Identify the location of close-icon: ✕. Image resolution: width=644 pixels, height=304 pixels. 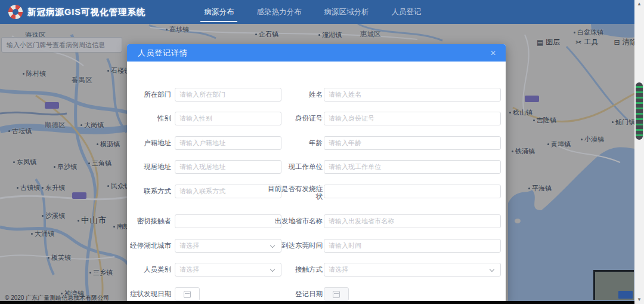
(493, 53).